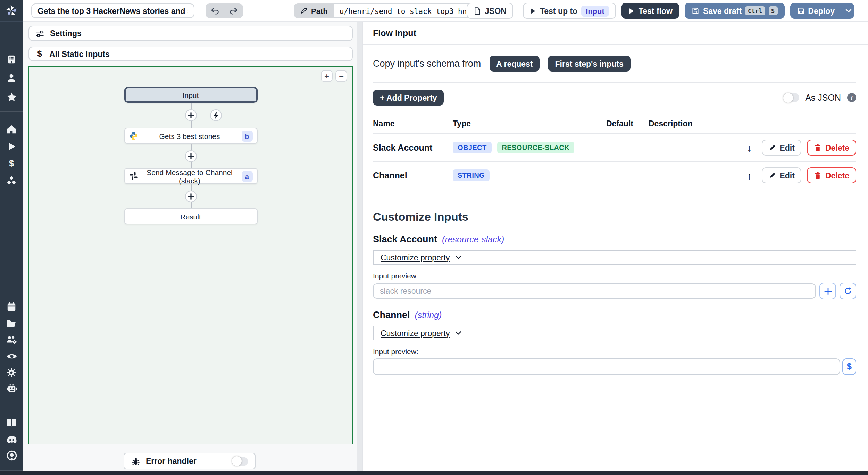  Describe the element at coordinates (848, 291) in the screenshot. I see `refresh-button` at that location.